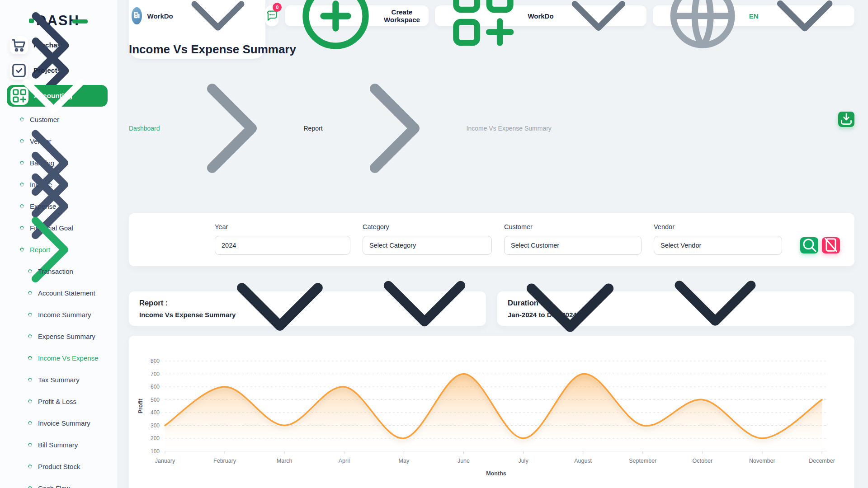 This screenshot has width=868, height=488. Describe the element at coordinates (583, 461) in the screenshot. I see `svg-text: August` at that location.